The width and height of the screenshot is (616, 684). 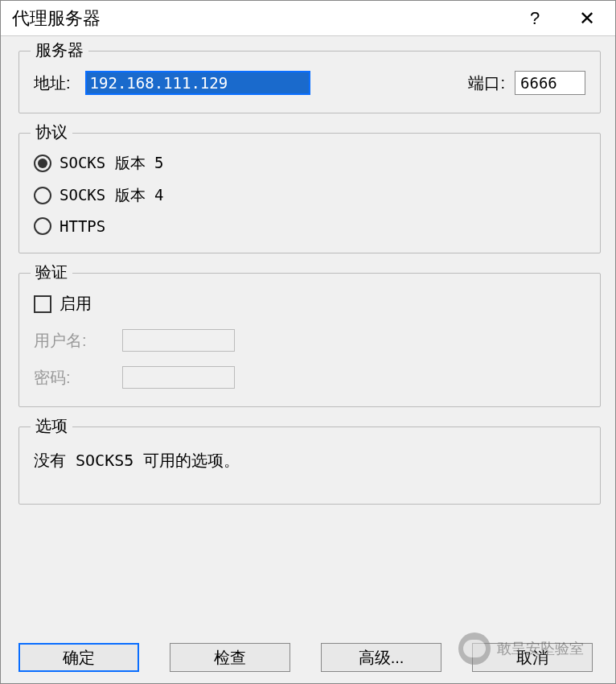 What do you see at coordinates (535, 19) in the screenshot?
I see `help-icon: ?` at bounding box center [535, 19].